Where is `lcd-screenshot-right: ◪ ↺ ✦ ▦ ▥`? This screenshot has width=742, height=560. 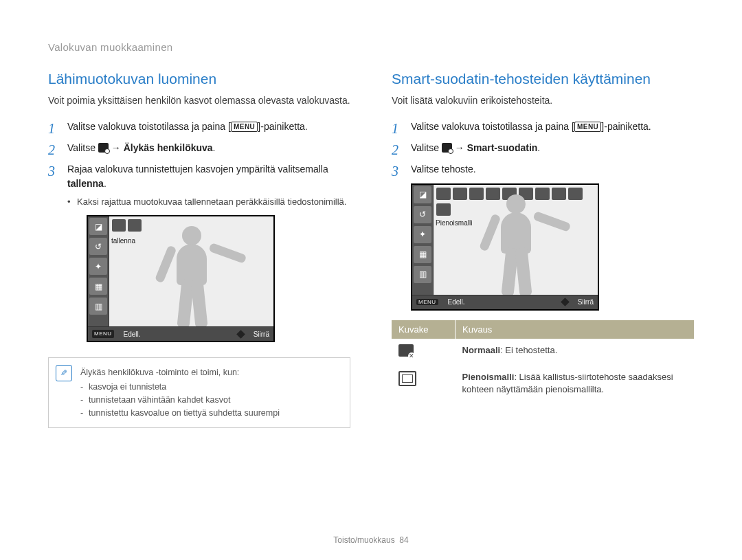 lcd-screenshot-right: ◪ ↺ ✦ ▦ ▥ is located at coordinates (505, 247).